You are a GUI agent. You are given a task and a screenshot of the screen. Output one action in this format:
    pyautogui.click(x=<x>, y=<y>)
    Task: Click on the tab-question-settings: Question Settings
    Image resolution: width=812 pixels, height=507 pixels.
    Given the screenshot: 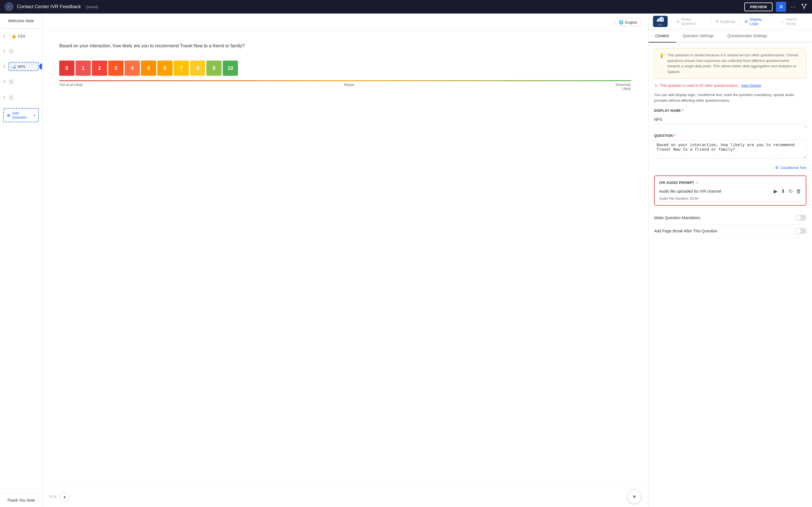 What is the action you would take?
    pyautogui.click(x=698, y=36)
    